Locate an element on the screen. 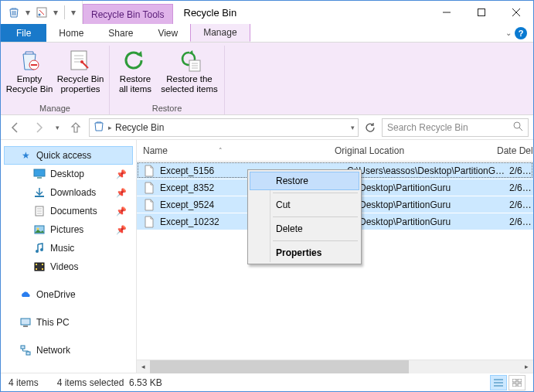 The height and width of the screenshot is (392, 534). ribbon-minimize: ⌄ is located at coordinates (508, 32).